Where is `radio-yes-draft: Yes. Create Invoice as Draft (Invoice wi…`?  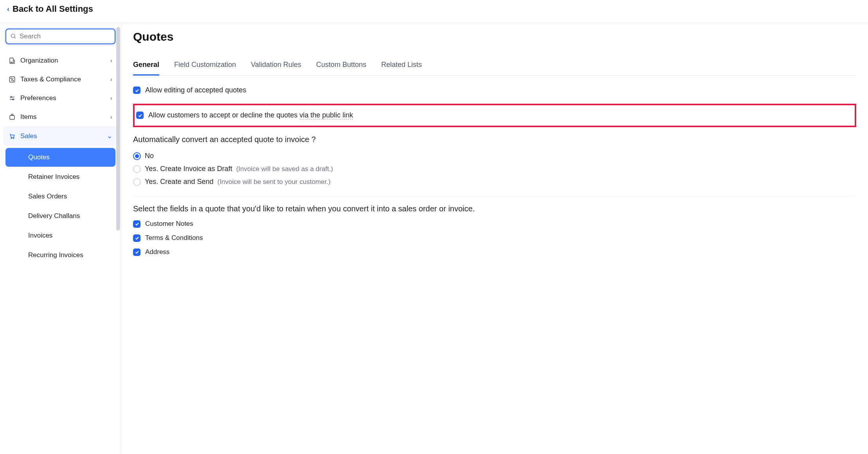 radio-yes-draft: Yes. Create Invoice as Draft (Invoice wi… is located at coordinates (495, 169).